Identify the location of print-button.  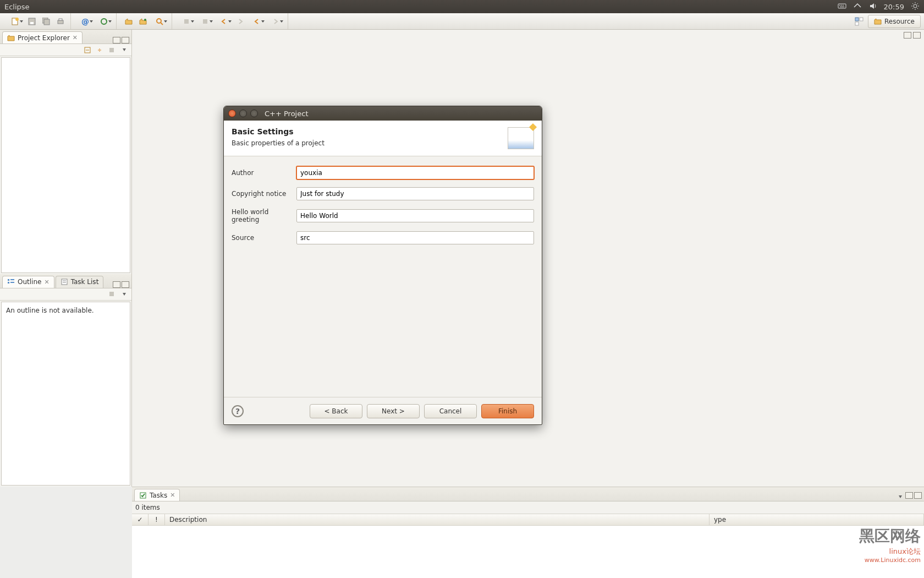
(61, 21).